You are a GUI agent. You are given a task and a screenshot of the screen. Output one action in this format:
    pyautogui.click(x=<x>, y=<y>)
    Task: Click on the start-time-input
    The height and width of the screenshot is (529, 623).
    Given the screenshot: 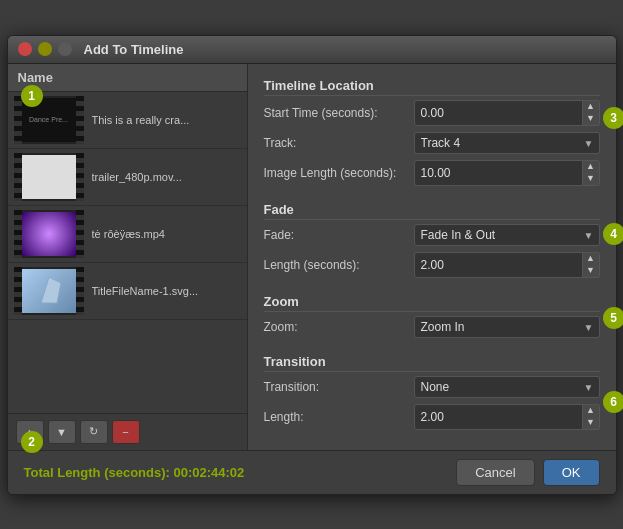 What is the action you would take?
    pyautogui.click(x=498, y=113)
    